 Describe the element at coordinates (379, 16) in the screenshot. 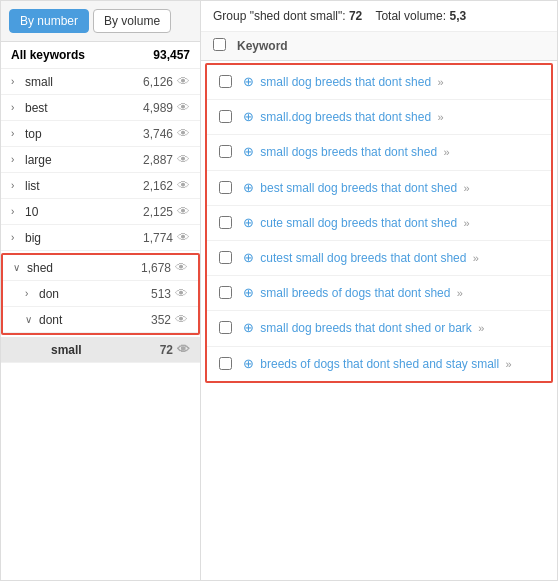

I see `right-header: Group "shed dont small": 72 Total volume…` at that location.